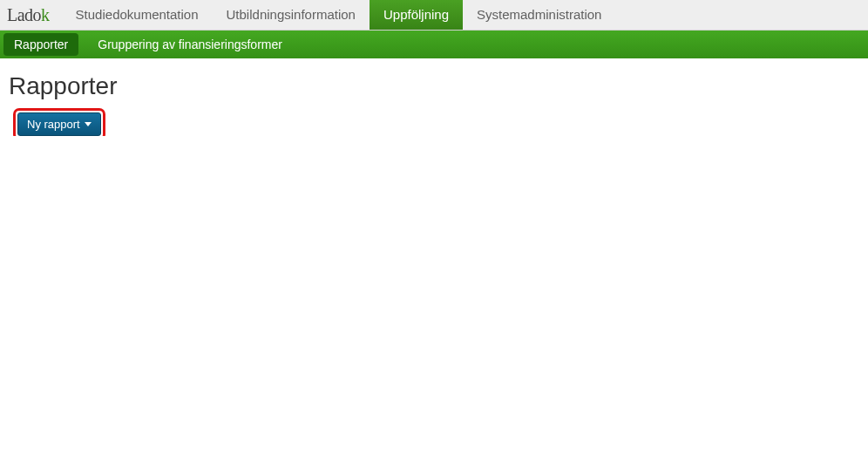  I want to click on logo: Ladok, so click(31, 15).